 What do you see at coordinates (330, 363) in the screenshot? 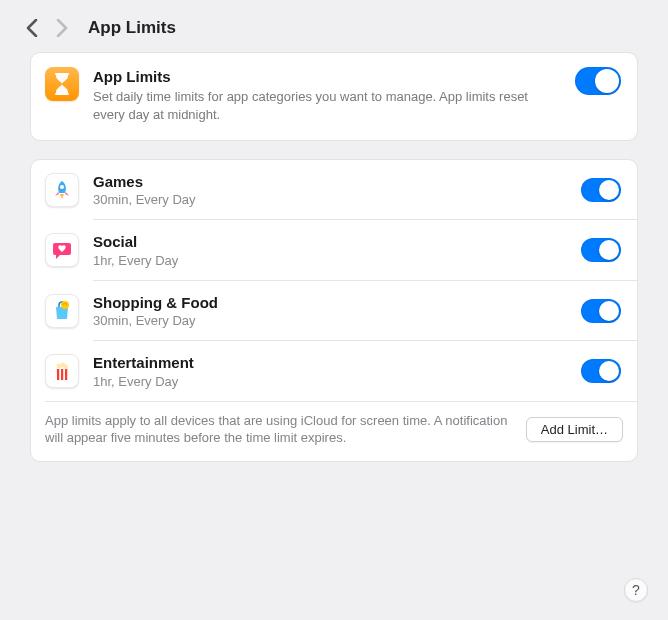
I see `category-name: Entertainment` at bounding box center [330, 363].